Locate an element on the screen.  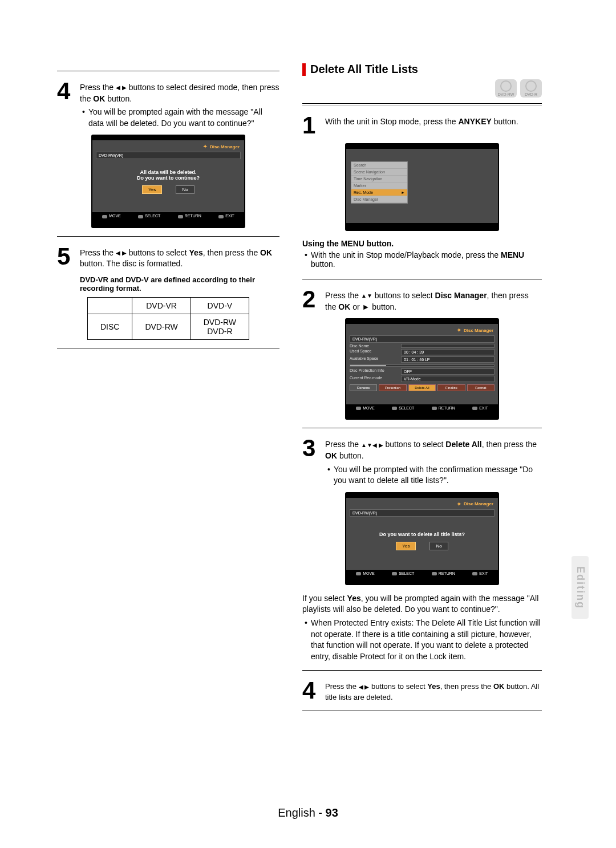
badge-dvd-rw: DVD-RW is located at coordinates (506, 88).